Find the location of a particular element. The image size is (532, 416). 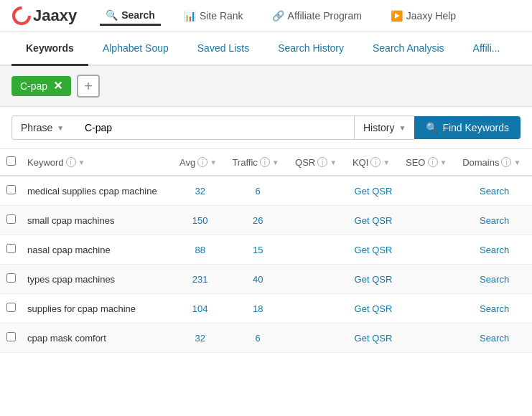

nav-jaaxy-help: ▶️ Jaaxy Help is located at coordinates (424, 16).